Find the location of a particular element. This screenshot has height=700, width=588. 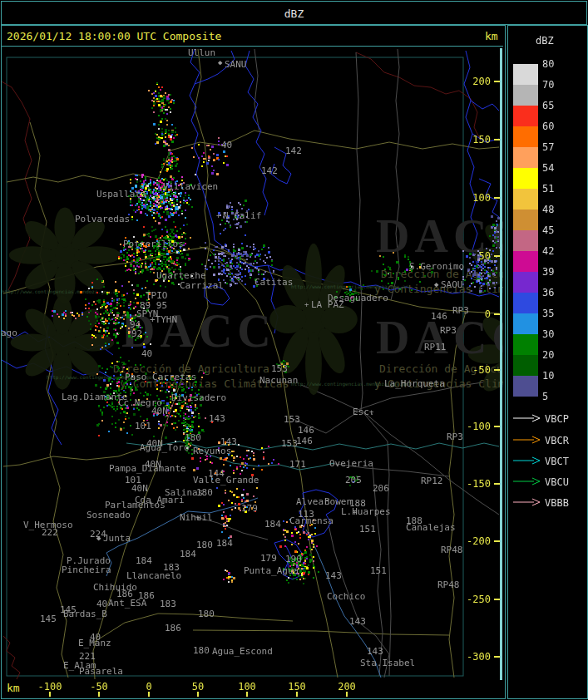

legend-label: VBBB is located at coordinates (557, 503).